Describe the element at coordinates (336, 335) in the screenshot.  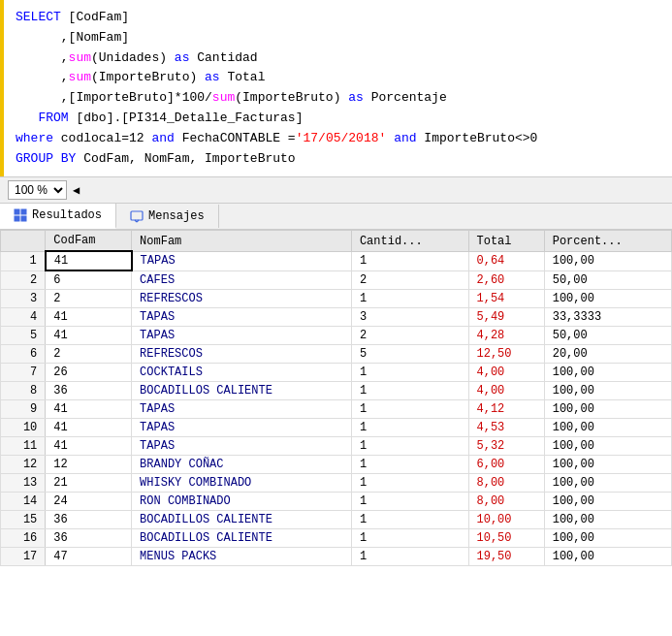
I see `table-row: 541TAPAS24,2850,00` at that location.